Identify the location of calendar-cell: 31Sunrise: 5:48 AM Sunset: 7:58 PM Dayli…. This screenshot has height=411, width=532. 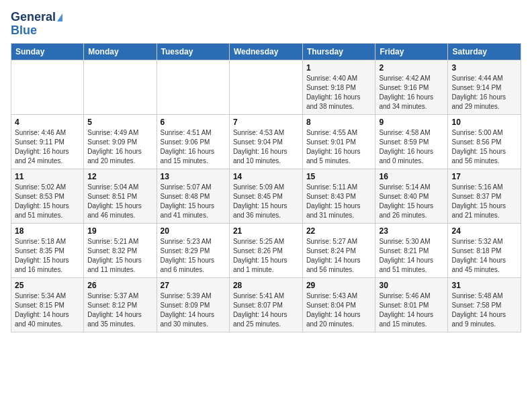
(485, 305).